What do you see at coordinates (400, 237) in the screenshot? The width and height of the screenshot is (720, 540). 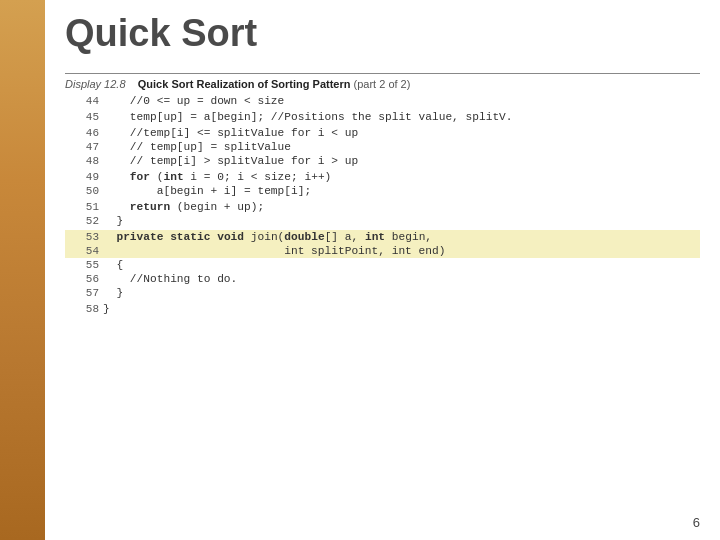 I see `code-line: private static void join(double[] a, int…` at bounding box center [400, 237].